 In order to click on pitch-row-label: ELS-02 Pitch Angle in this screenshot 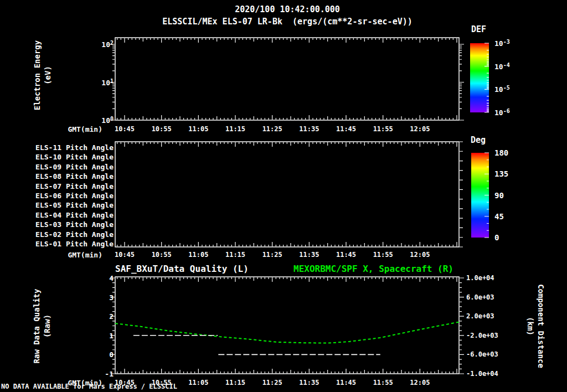, I will do `click(74, 234)`.